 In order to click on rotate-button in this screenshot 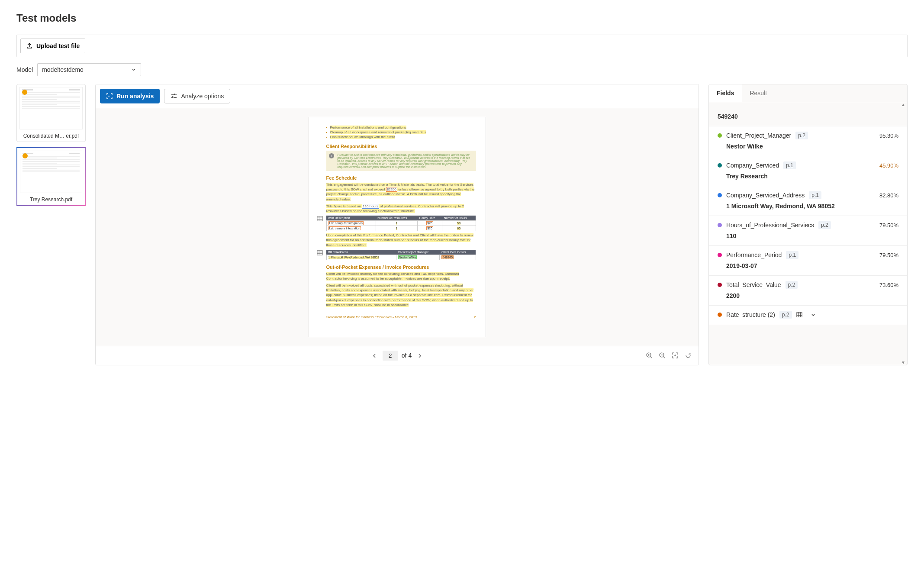, I will do `click(688, 355)`.